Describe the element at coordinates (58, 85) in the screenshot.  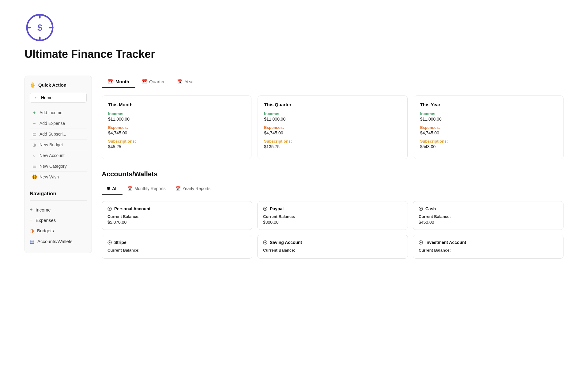
I see `quick-action-header: 🖐 Quick Action` at that location.